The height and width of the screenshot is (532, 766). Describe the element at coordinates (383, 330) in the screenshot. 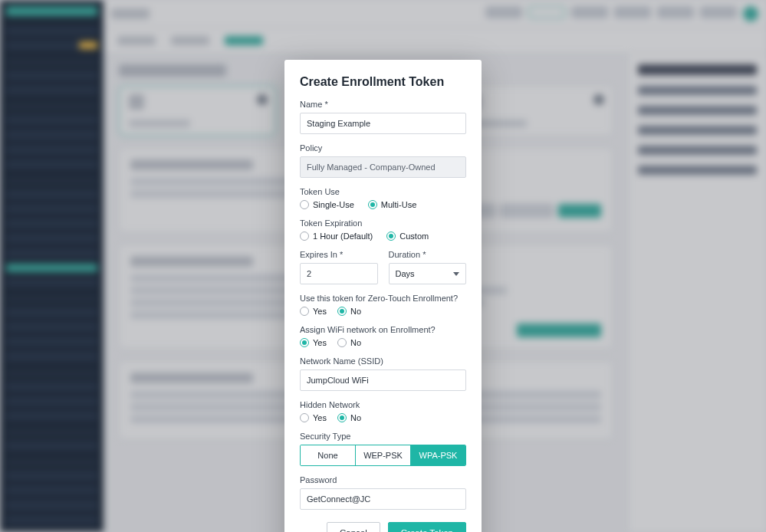

I see `assign-wifi-label: Assign WiFi network on Enrollment?` at that location.